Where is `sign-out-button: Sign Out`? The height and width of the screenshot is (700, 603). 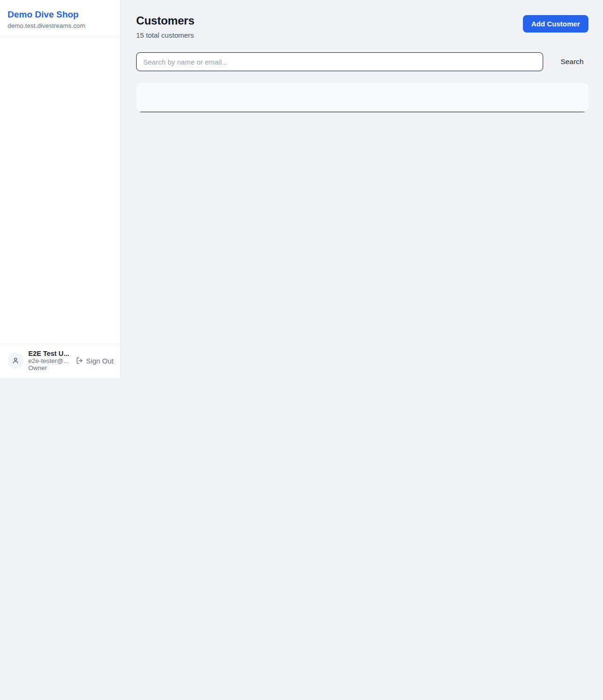 sign-out-button: Sign Out is located at coordinates (95, 361).